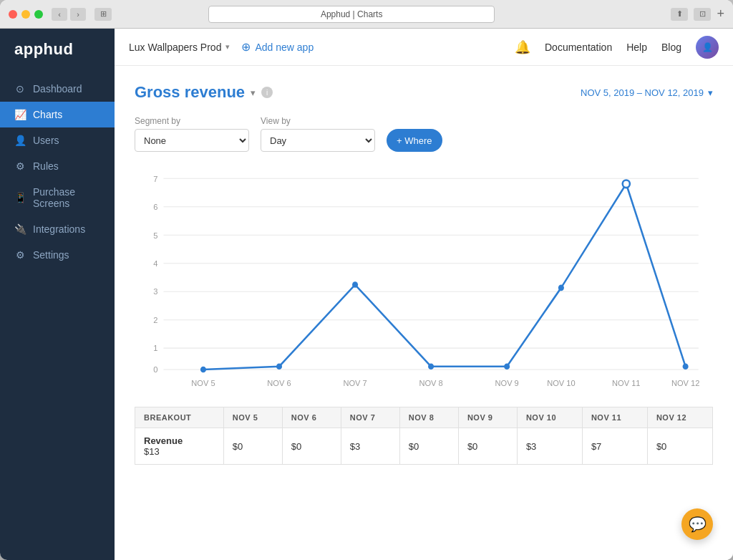  I want to click on title-chevron-icon: ▾, so click(253, 93).